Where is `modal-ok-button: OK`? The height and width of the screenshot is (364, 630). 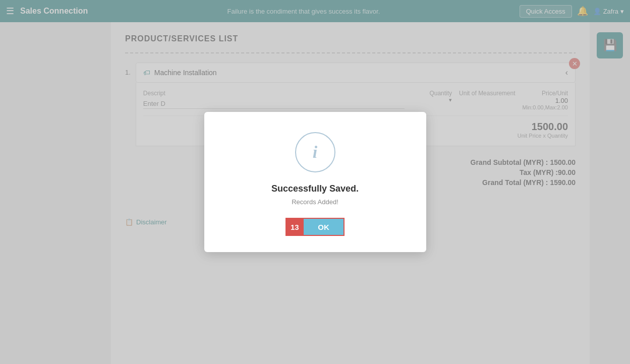 modal-ok-button: OK is located at coordinates (324, 227).